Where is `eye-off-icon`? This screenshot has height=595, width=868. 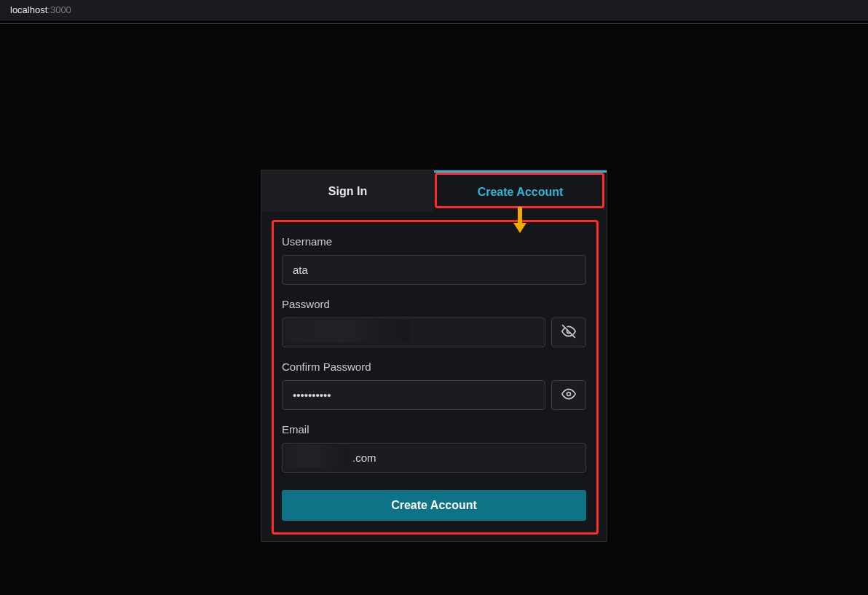 eye-off-icon is located at coordinates (569, 333).